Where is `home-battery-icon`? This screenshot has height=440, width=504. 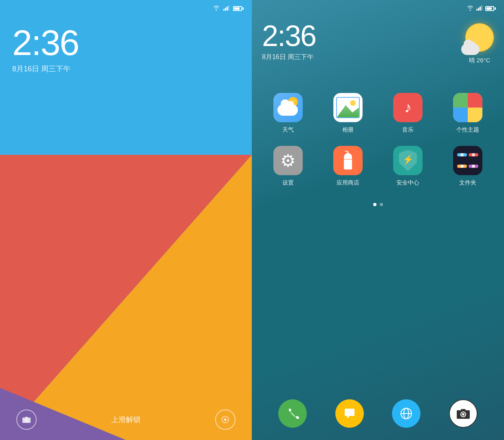 home-battery-icon is located at coordinates (491, 9).